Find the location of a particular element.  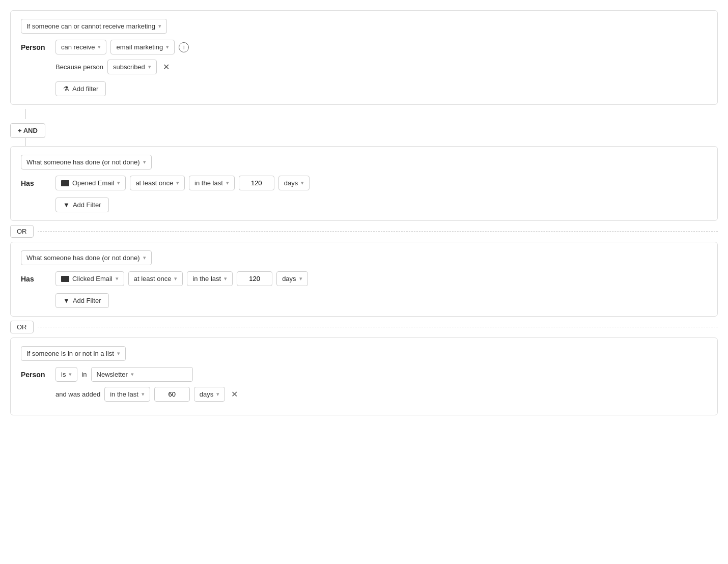

or-connector-2: OR is located at coordinates (364, 327).